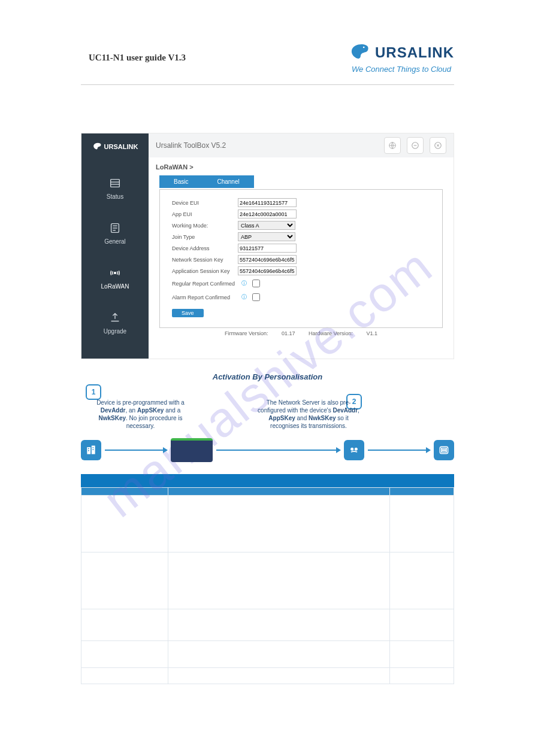  I want to click on doc-title: UC11-N1 user guide V1.3, so click(137, 57).